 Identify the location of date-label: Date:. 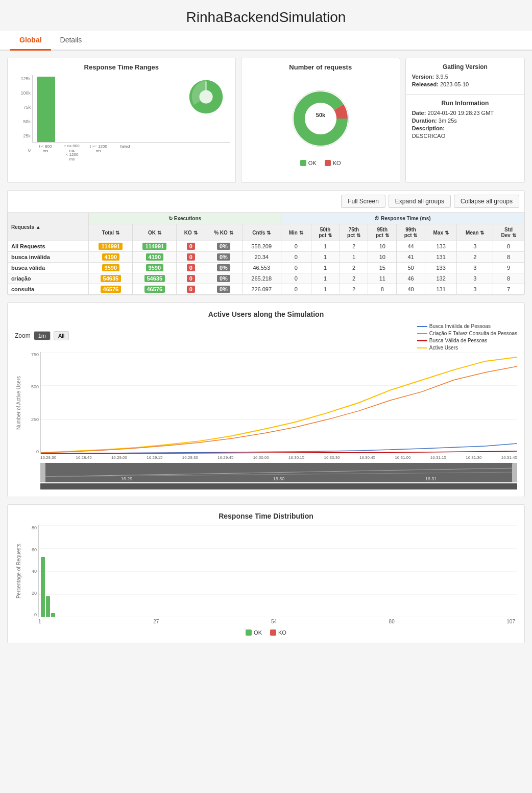
(419, 113).